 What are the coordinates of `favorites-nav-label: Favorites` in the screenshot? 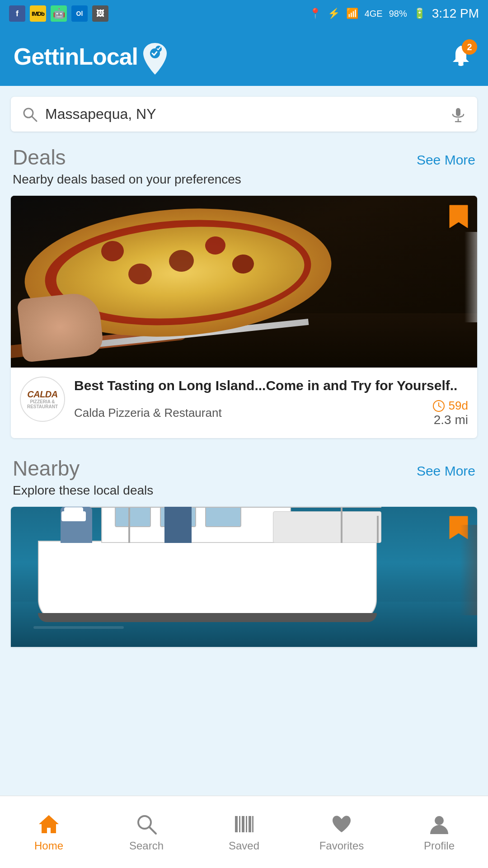 It's located at (342, 846).